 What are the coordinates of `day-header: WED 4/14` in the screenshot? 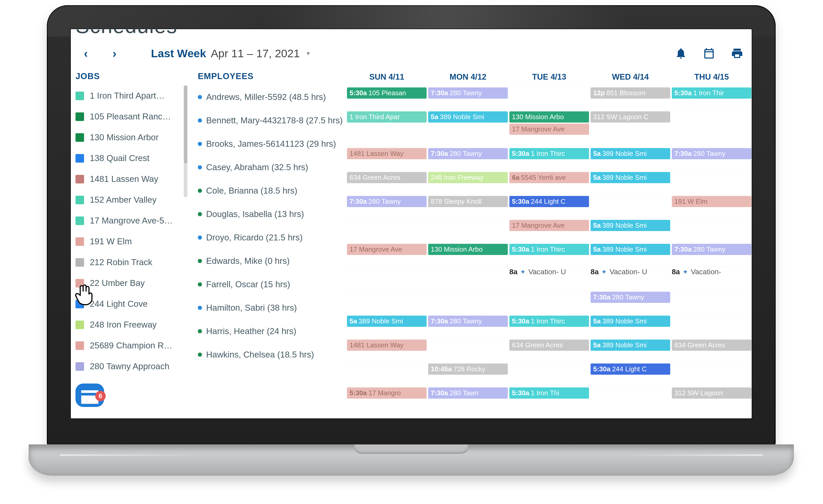 It's located at (631, 77).